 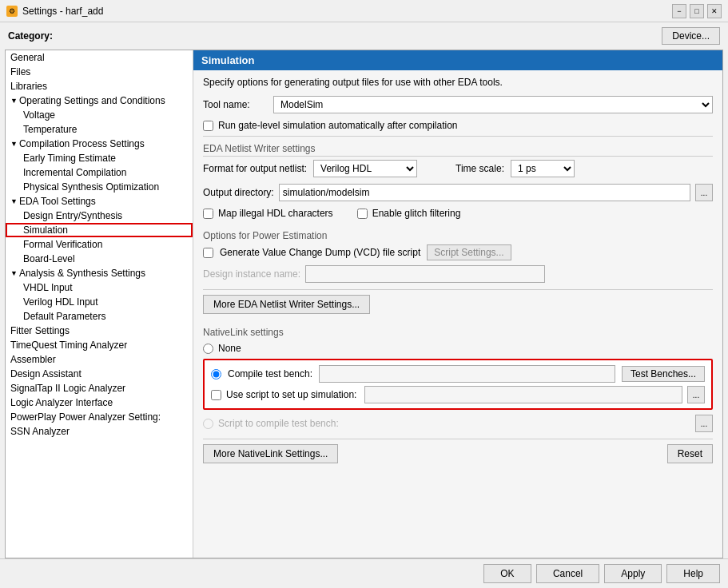 What do you see at coordinates (697, 11) in the screenshot?
I see `maximize-button: □` at bounding box center [697, 11].